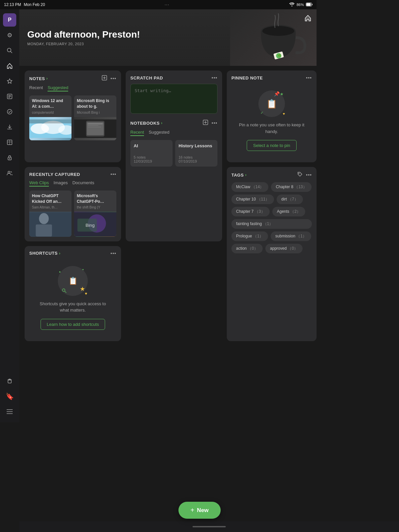  Describe the element at coordinates (51, 129) in the screenshot. I see `clouds-image` at that location.